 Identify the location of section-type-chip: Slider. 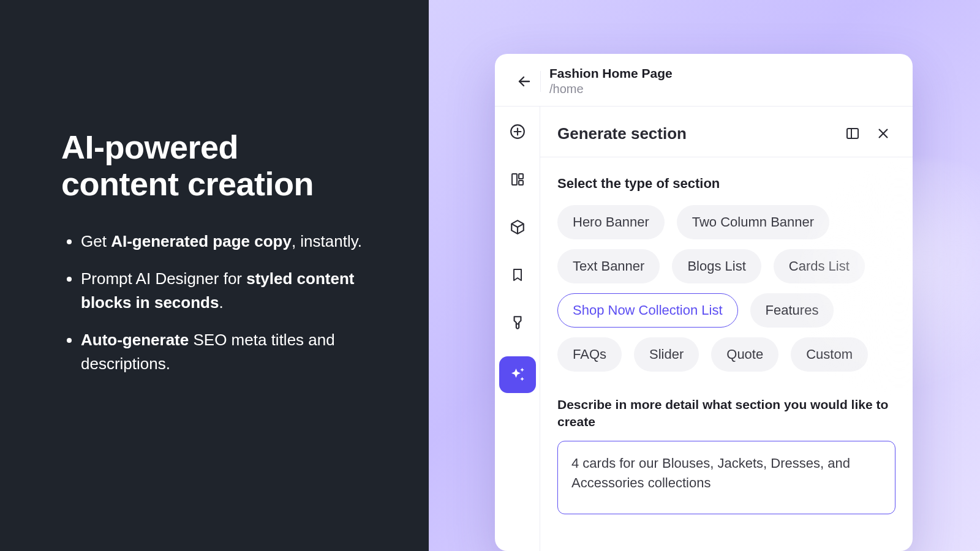
(666, 354).